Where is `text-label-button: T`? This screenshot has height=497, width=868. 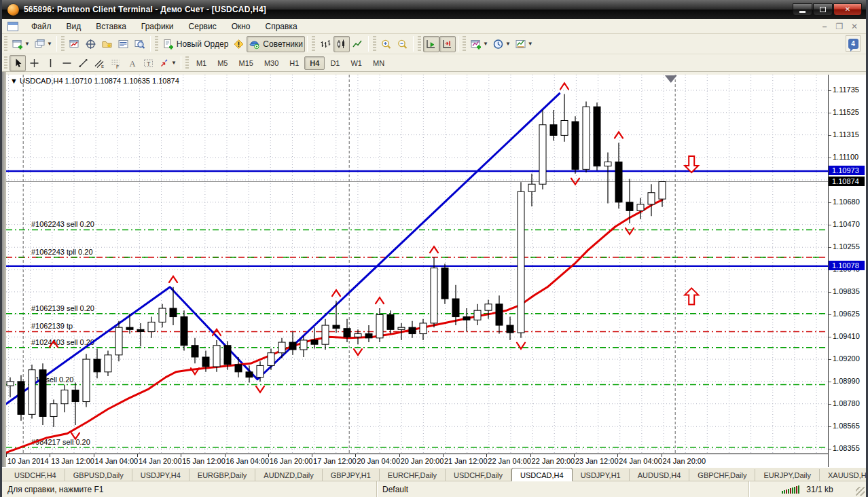 text-label-button: T is located at coordinates (148, 63).